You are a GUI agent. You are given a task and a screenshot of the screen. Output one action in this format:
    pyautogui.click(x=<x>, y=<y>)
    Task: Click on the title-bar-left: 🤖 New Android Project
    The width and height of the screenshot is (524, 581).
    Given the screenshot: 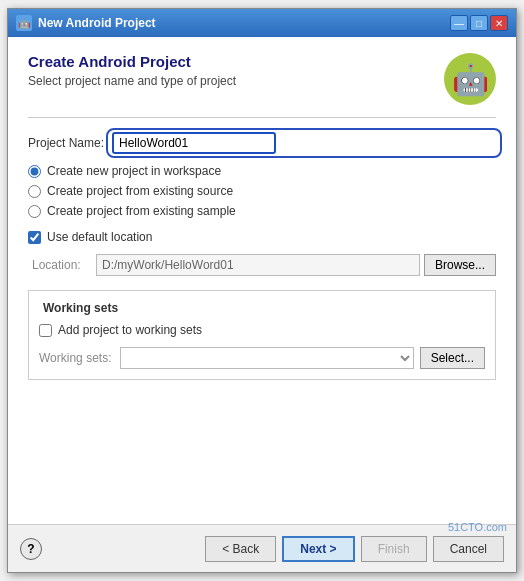 What is the action you would take?
    pyautogui.click(x=86, y=23)
    